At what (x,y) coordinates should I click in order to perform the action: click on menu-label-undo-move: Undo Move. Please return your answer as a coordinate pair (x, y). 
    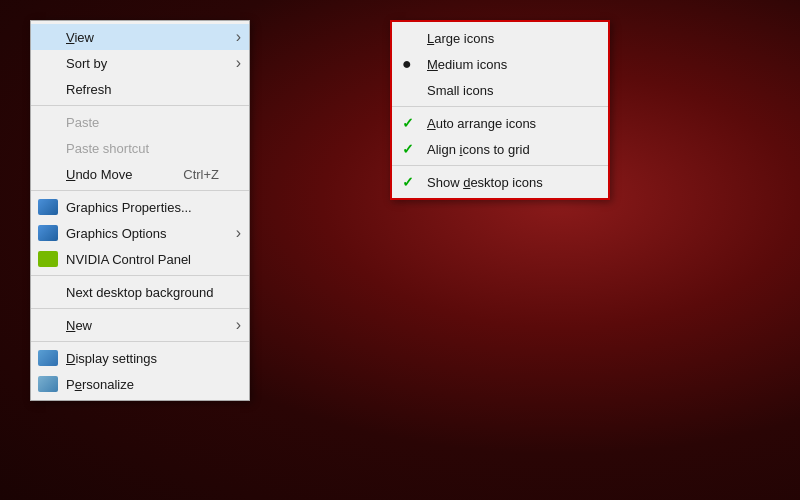
    Looking at the image, I should click on (99, 174).